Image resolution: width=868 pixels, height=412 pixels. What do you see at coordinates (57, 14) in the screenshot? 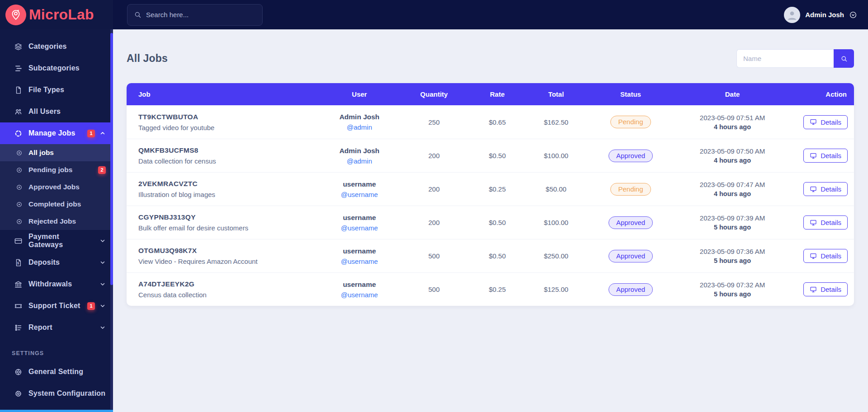
I see `logo: MicroLab` at bounding box center [57, 14].